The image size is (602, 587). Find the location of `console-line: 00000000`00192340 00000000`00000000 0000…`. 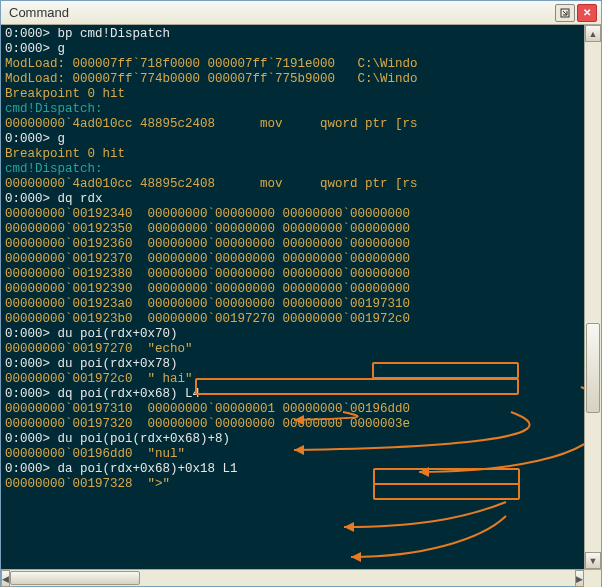

console-line: 00000000`00192340 00000000`00000000 0000… is located at coordinates (292, 214).